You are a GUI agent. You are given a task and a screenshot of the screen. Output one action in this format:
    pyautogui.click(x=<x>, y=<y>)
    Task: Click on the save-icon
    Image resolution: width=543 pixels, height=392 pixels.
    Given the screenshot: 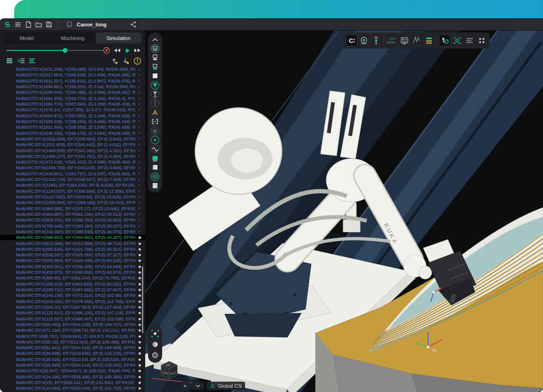 What is the action you would take?
    pyautogui.click(x=49, y=24)
    